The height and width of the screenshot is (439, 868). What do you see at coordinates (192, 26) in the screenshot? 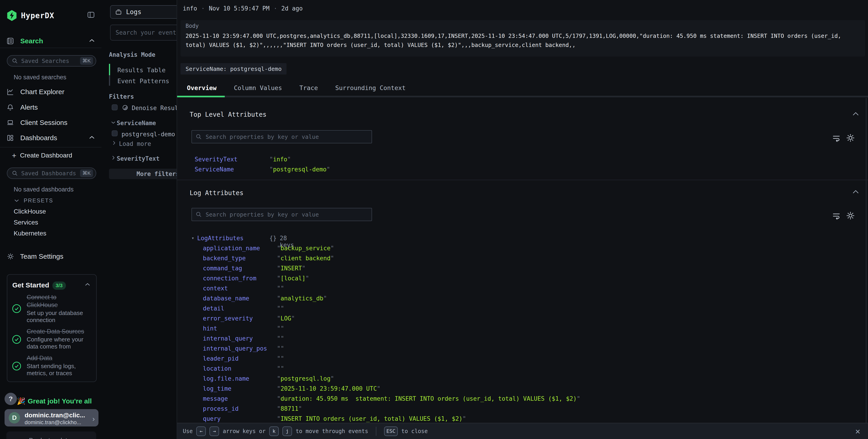
I see `body-label: Body` at bounding box center [192, 26].